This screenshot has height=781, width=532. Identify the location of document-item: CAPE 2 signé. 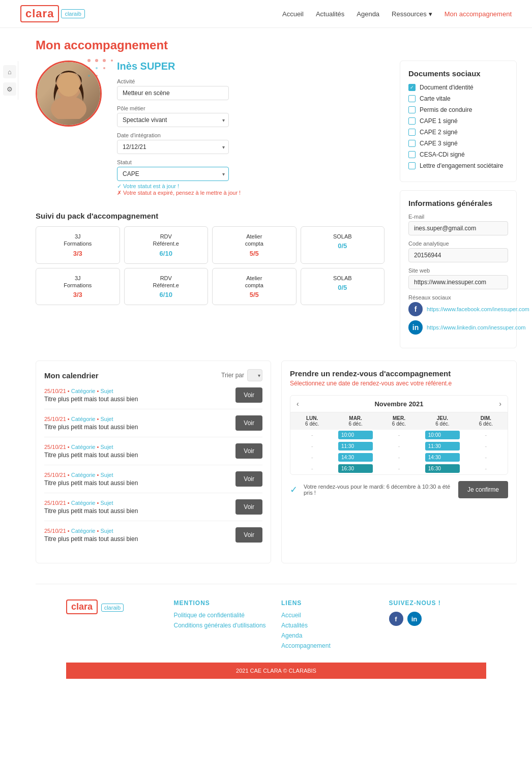
(458, 132).